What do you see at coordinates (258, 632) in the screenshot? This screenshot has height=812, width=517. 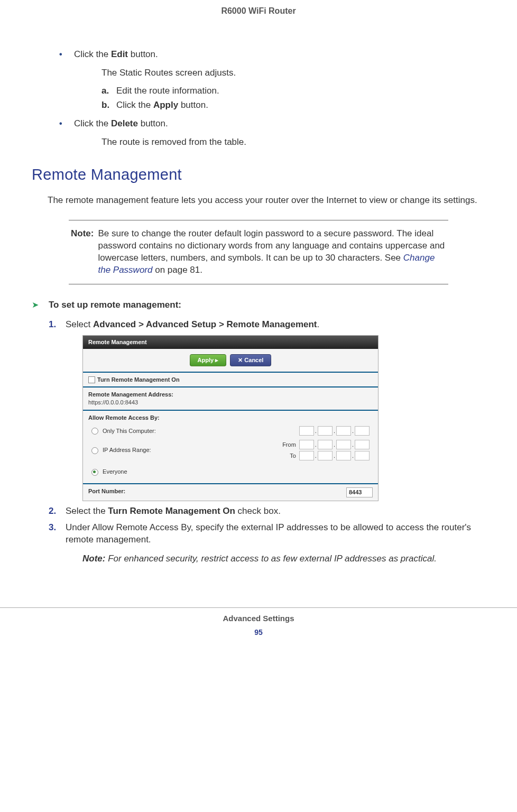 I see `footer-page-number: 95` at bounding box center [258, 632].